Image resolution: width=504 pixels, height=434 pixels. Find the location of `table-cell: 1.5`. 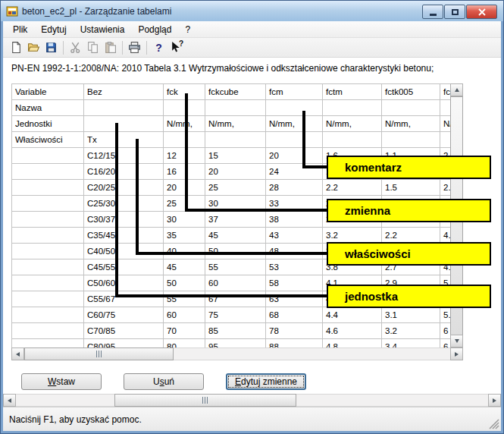

table-cell: 1.5 is located at coordinates (411, 188).